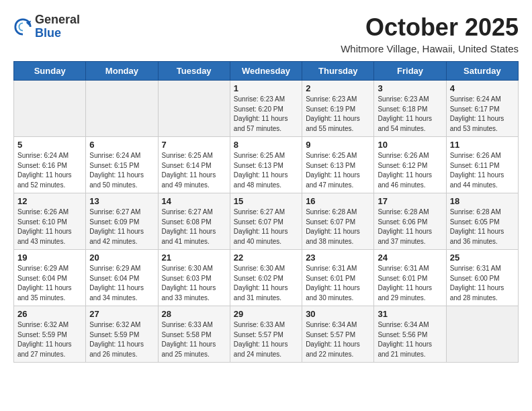 This screenshot has height=411, width=532. What do you see at coordinates (430, 28) in the screenshot?
I see `month-title: October 2025` at bounding box center [430, 28].